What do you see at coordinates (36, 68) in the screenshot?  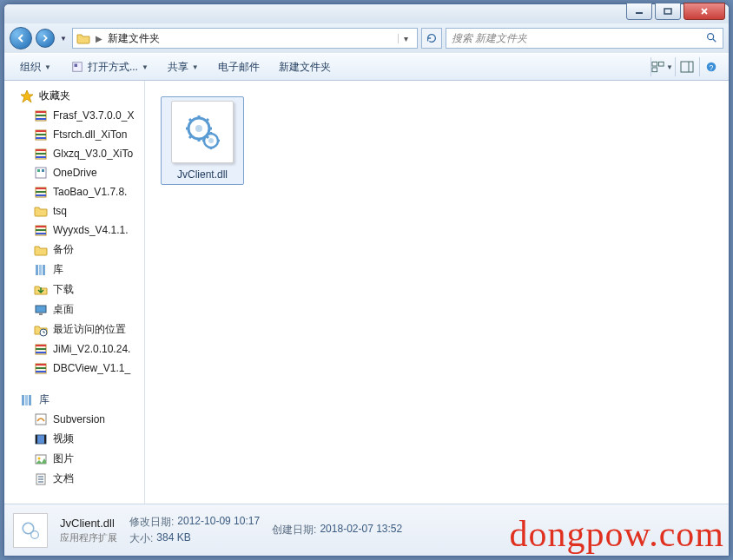 I see `organize-button: 组织 ▼` at bounding box center [36, 68].